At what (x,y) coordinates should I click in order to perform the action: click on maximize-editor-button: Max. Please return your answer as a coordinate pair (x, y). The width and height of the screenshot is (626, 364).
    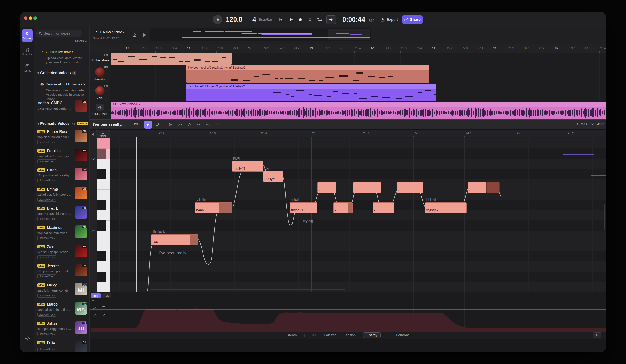
    Looking at the image, I should click on (581, 124).